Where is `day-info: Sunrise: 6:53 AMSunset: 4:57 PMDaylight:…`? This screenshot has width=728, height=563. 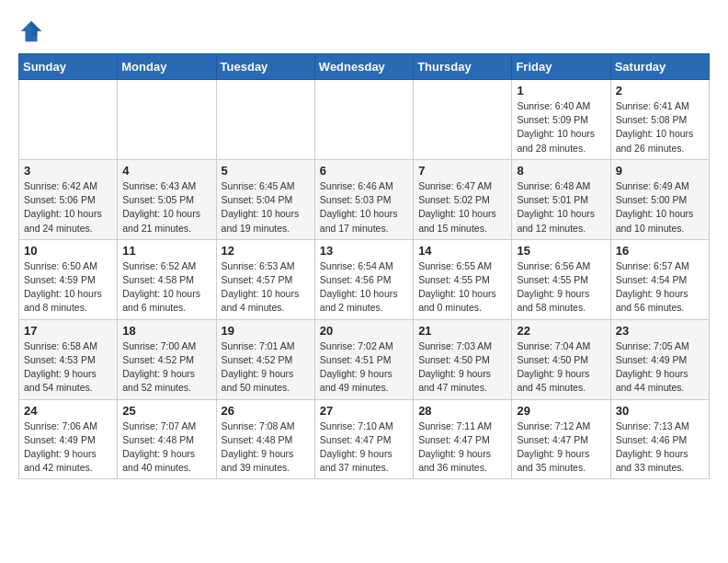 day-info: Sunrise: 6:53 AMSunset: 4:57 PMDaylight:… is located at coordinates (266, 287).